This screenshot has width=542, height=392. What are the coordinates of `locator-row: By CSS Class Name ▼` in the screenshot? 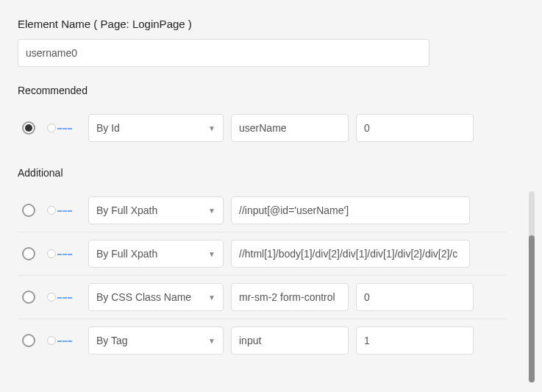 It's located at (262, 297).